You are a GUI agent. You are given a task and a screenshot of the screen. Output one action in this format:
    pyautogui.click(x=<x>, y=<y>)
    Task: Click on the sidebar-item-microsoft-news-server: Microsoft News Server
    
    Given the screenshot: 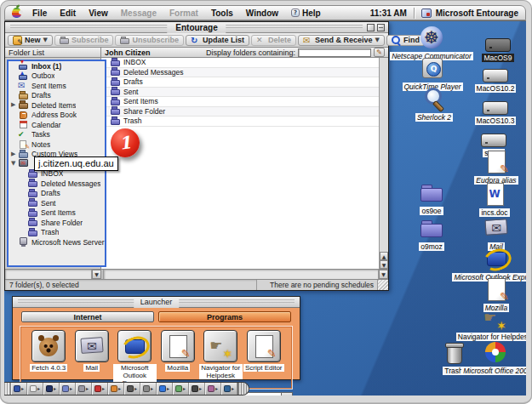 What is the action you would take?
    pyautogui.click(x=56, y=242)
    